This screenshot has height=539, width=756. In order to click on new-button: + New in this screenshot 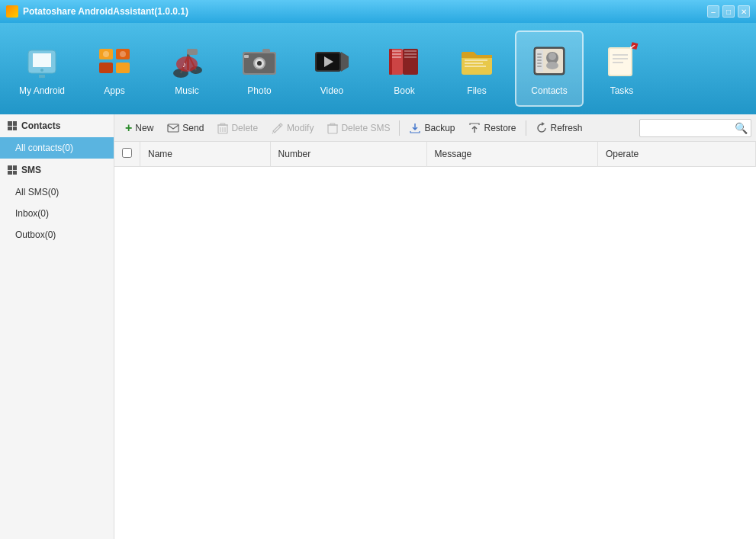, I will do `click(139, 128)`.